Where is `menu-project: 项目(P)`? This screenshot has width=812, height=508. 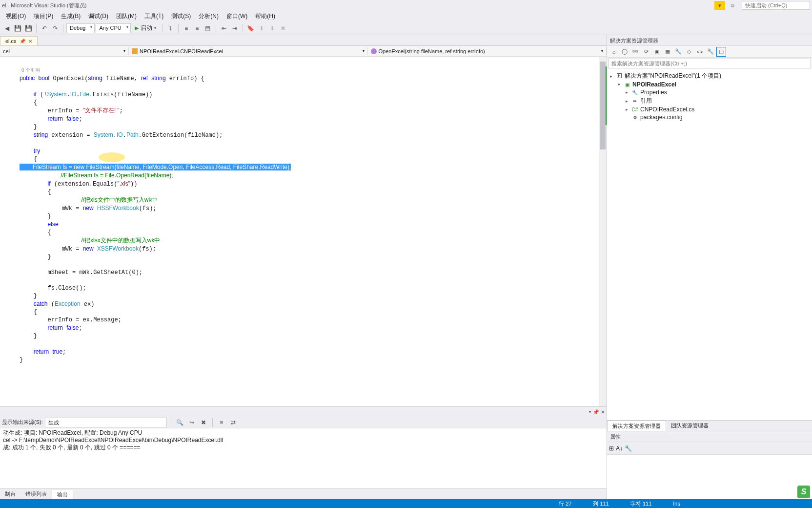 menu-project: 项目(P) is located at coordinates (43, 17).